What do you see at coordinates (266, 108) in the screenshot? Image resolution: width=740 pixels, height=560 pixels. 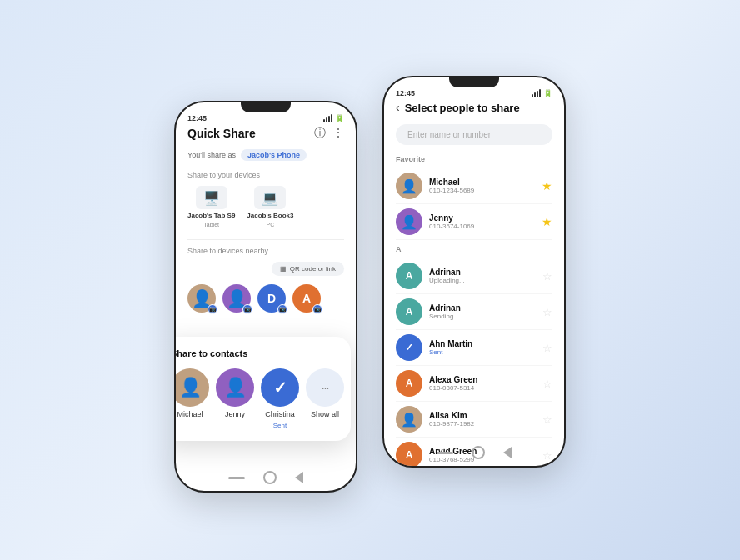 I see `phone-notch` at bounding box center [266, 108].